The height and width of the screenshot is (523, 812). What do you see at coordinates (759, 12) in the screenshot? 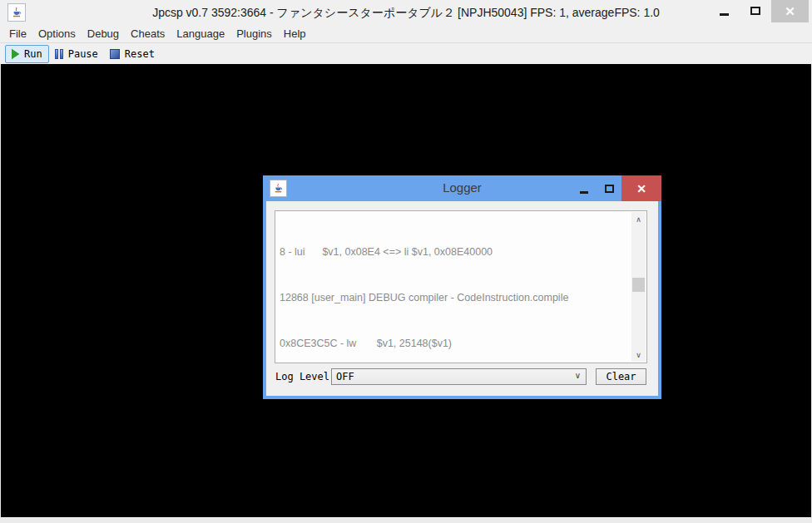
I see `window-controls: ✕` at bounding box center [759, 12].